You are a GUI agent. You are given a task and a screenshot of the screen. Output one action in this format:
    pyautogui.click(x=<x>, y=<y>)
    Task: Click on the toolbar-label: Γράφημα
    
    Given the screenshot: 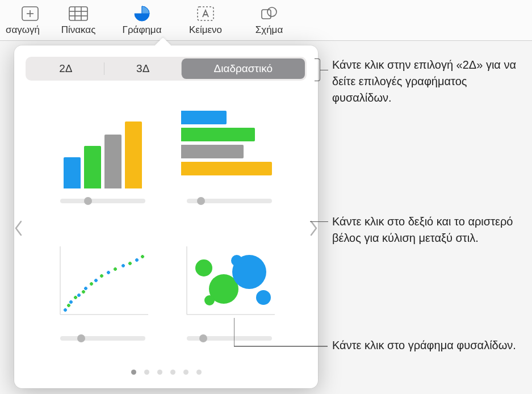 What is the action you would take?
    pyautogui.click(x=142, y=30)
    